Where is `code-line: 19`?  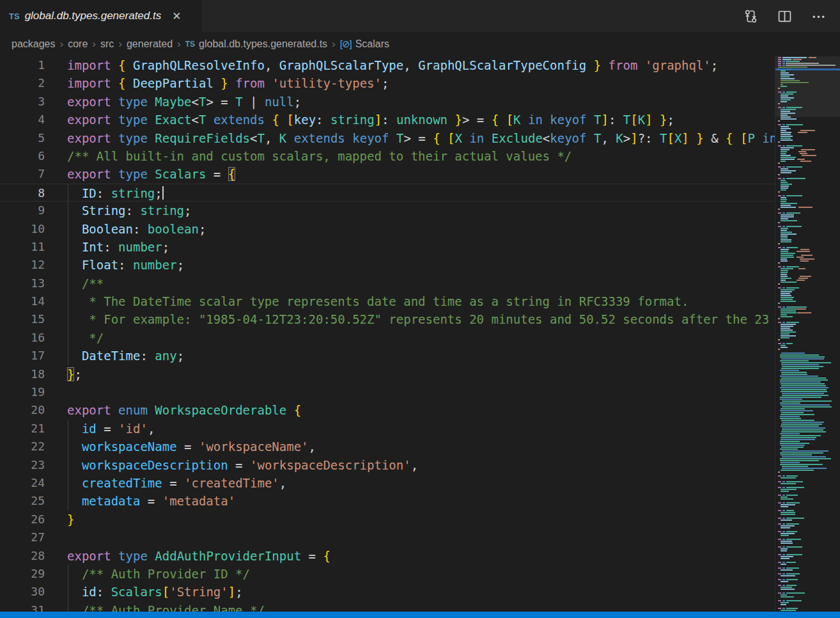
code-line: 19 is located at coordinates (420, 392).